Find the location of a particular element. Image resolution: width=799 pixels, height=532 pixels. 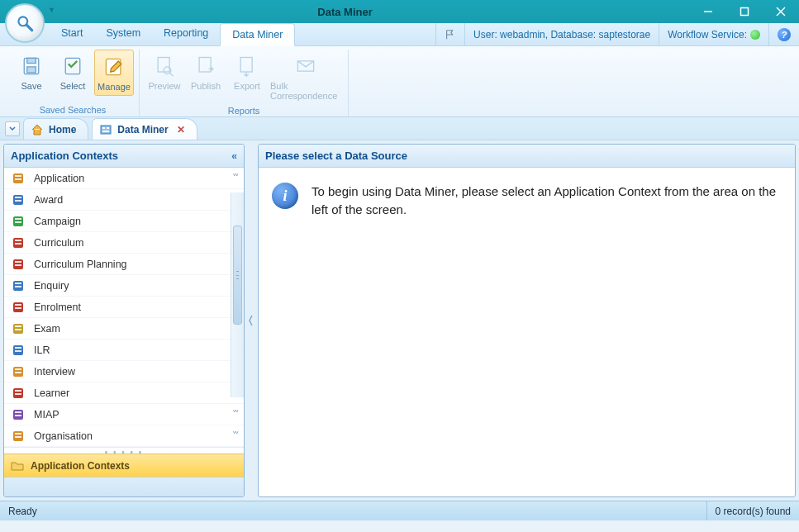

resize-grip-icon: • • • • • is located at coordinates (124, 450).